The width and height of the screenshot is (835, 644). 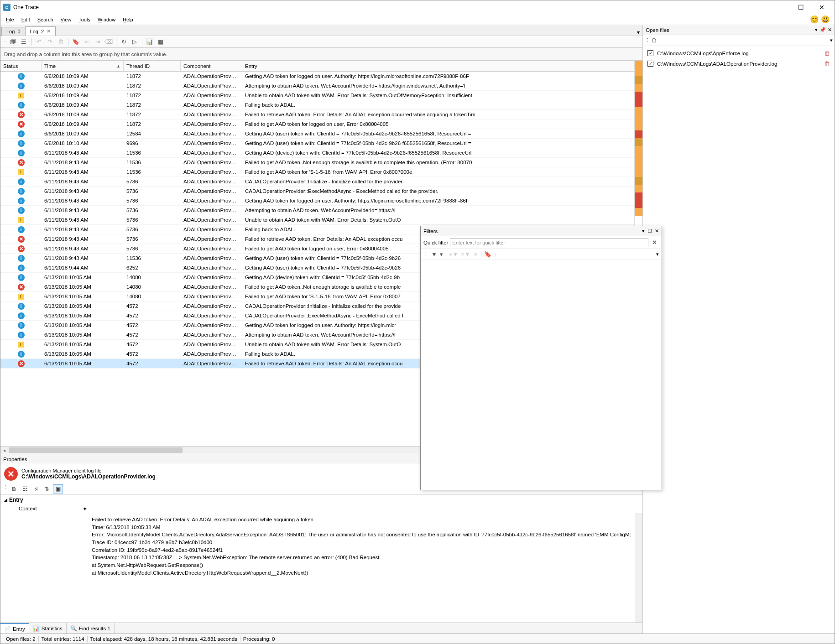 I want to click on window-title: One Trace, so click(x=391, y=7).